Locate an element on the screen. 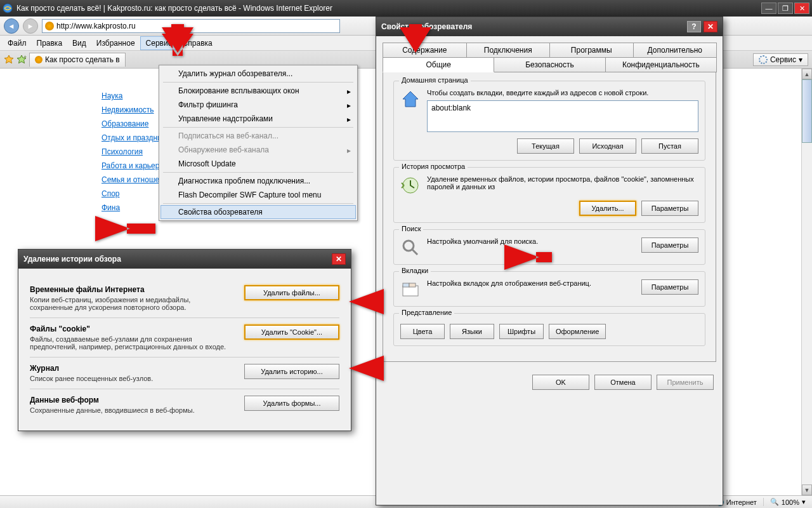  chevron-down-icon: ▾ is located at coordinates (801, 60).